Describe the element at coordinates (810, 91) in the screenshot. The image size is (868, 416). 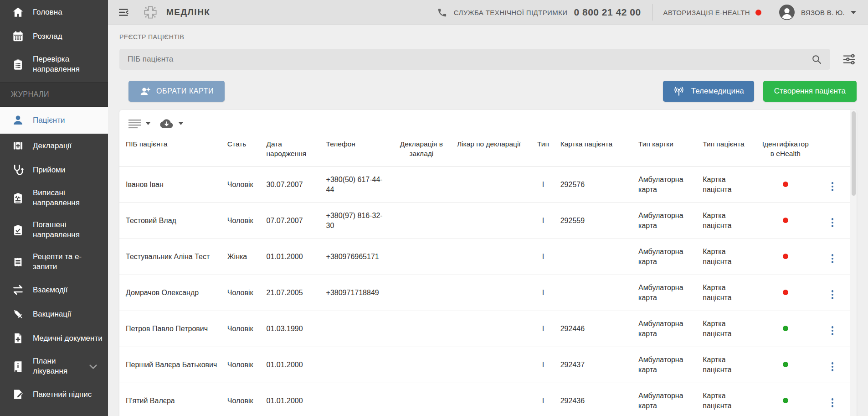
I see `create-patient-button: Створення пацієнта` at that location.